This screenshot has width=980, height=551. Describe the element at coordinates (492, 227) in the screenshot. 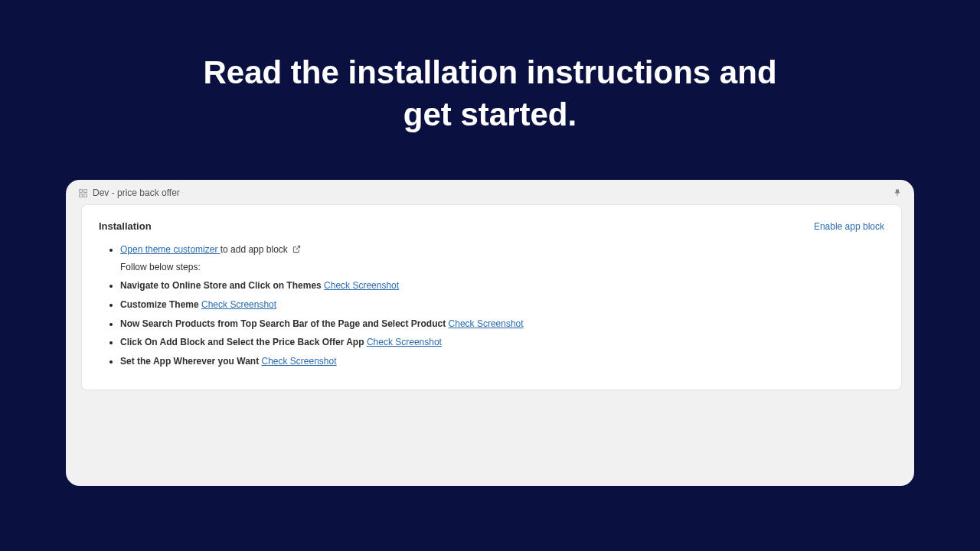

I see `card-header: Installation Enable app block` at that location.